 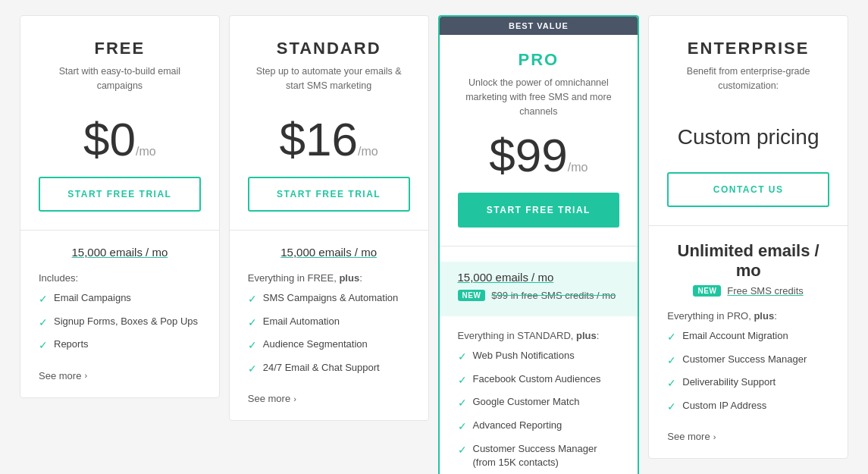 I want to click on list-item: ✓Web Push Notifications, so click(x=539, y=356).